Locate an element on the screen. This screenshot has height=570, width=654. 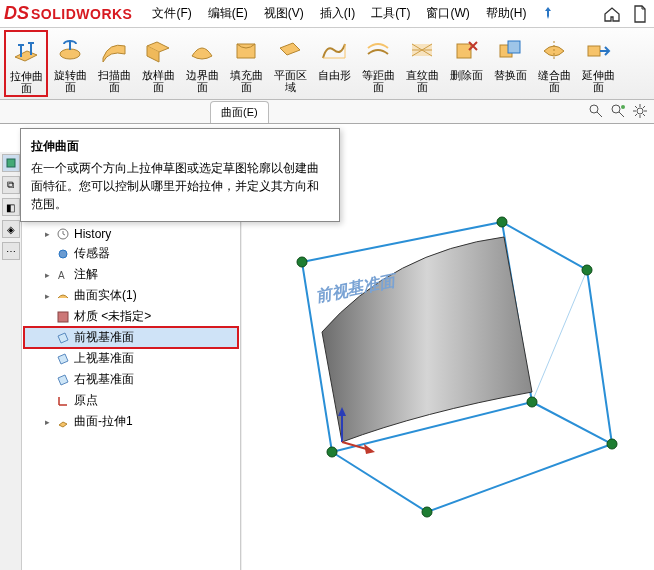
tree-item-surface-extrude1: ▸ 曲面-拉伸1 is located at coordinates (131, 422).